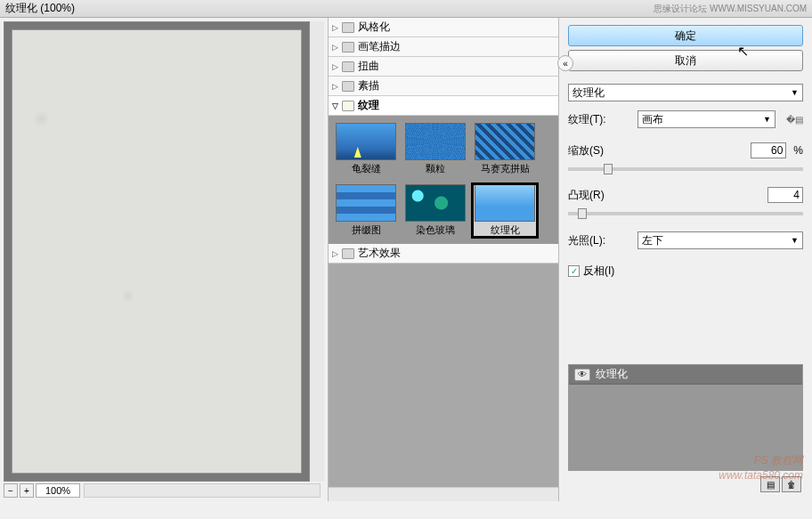 The width and height of the screenshot is (812, 519). I want to click on collapse-panel-button: «, so click(565, 63).